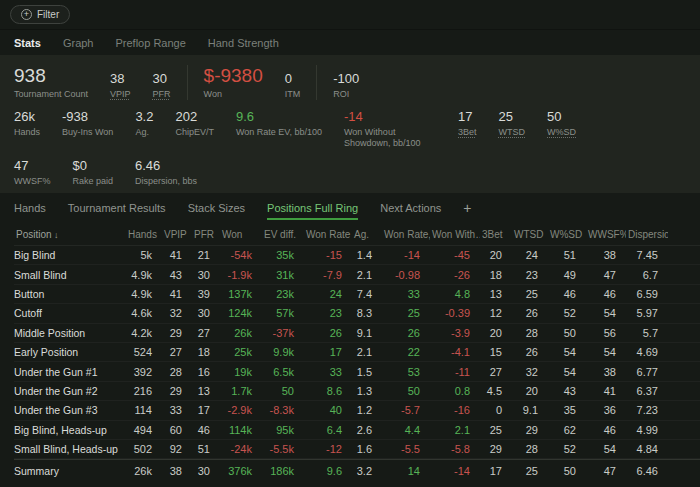 The image size is (700, 487). I want to click on cell-won-with: -4.1, so click(455, 352).